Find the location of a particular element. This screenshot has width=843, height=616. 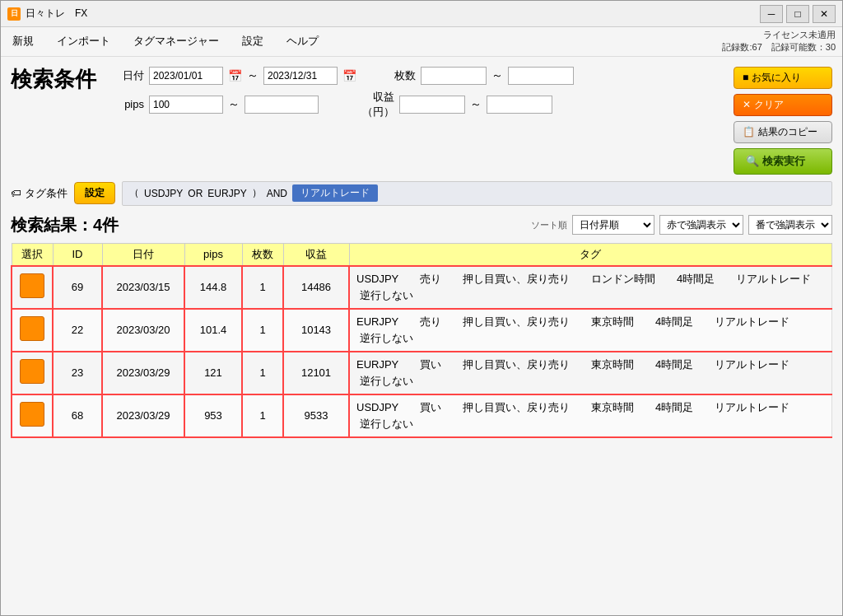

cell-pips-0: 144.8 is located at coordinates (213, 287).